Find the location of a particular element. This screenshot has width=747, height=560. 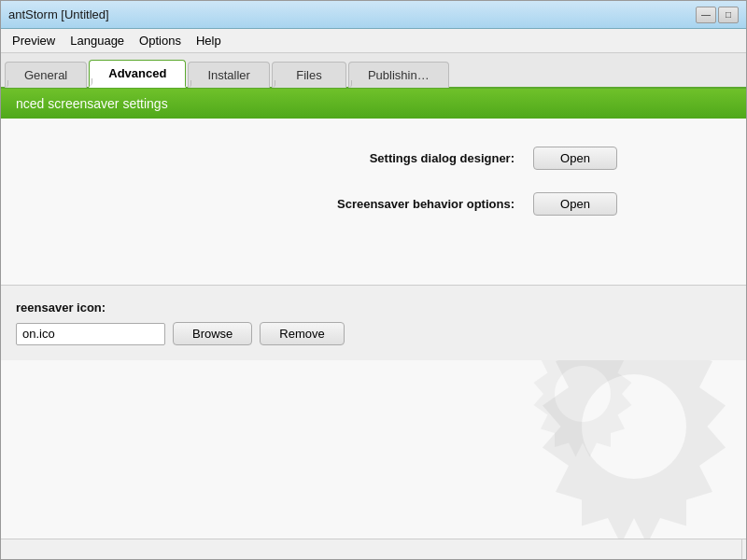

settings-dialog-label: Settings dialog designer: is located at coordinates (276, 159).